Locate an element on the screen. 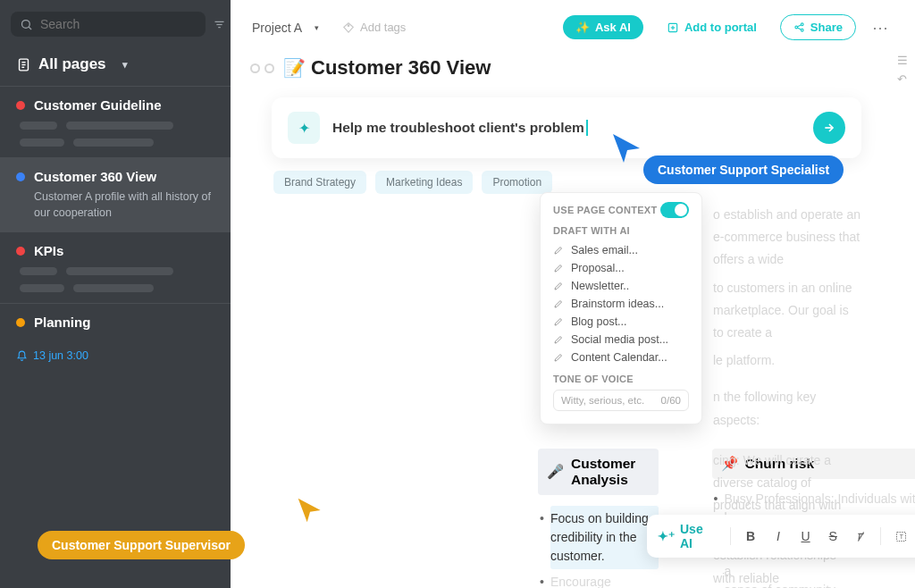 This screenshot has width=915, height=588. tone-counter: 0/60 is located at coordinates (671, 400).